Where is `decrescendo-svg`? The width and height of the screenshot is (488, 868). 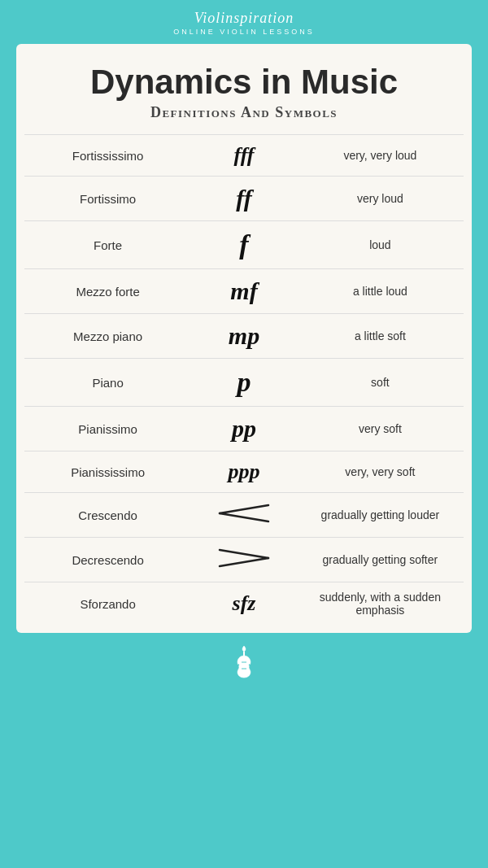 decrescendo-svg is located at coordinates (244, 558).